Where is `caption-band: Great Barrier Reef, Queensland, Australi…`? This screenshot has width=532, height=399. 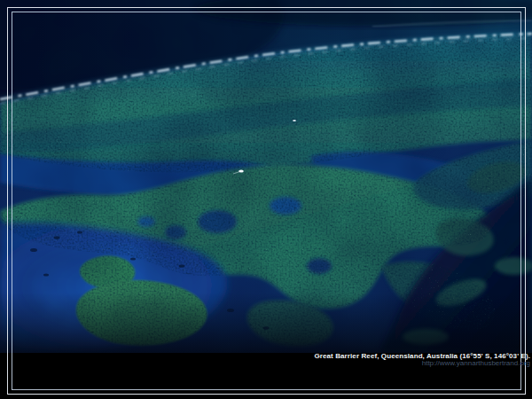 caption-band: Great Barrier Reef, Queensland, Australi… is located at coordinates (265, 360).